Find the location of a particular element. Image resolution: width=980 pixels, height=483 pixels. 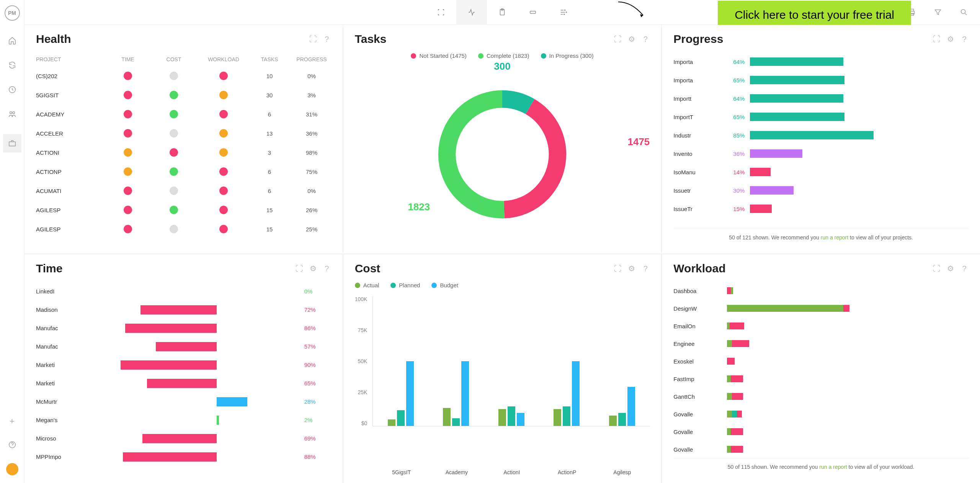

arrow-annotation is located at coordinates (632, 10).